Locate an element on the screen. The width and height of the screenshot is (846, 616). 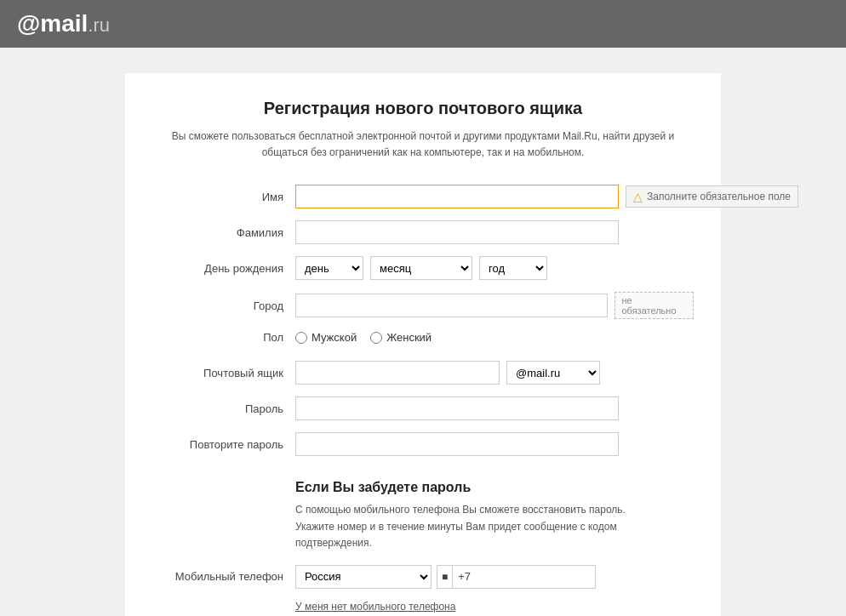
warn-icon: △ is located at coordinates (638, 197).